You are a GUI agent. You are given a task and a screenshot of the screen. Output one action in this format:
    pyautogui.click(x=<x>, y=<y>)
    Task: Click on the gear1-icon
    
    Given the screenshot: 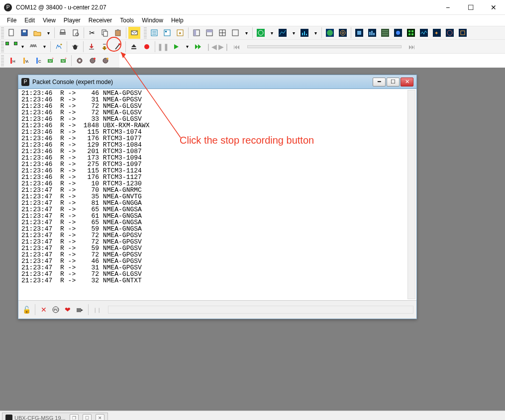 What is the action you would take?
    pyautogui.click(x=80, y=61)
    